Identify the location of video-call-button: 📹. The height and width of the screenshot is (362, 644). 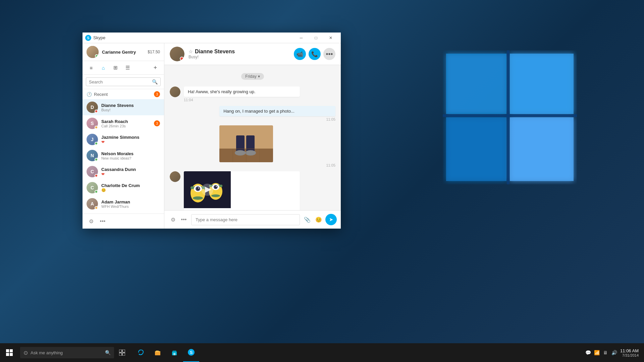
(300, 54).